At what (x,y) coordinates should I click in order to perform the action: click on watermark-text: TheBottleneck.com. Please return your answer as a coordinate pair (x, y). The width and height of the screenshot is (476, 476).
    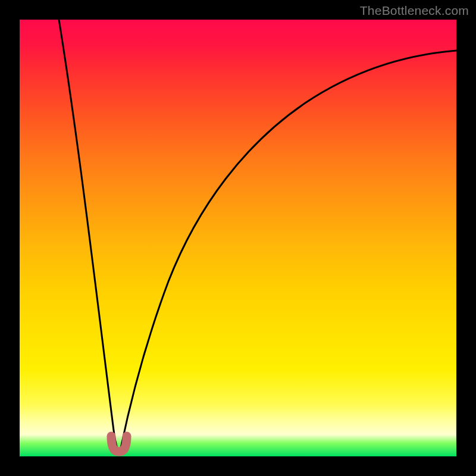
    Looking at the image, I should click on (414, 11).